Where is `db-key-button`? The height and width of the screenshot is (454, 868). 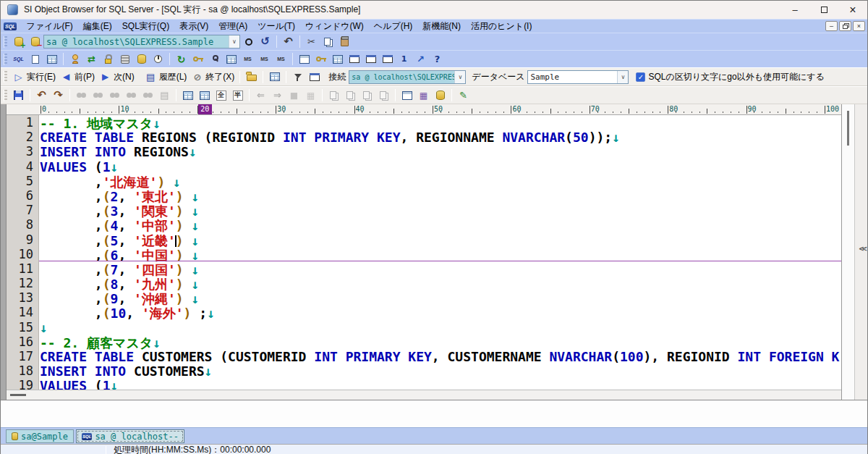
db-key-button is located at coordinates (198, 59).